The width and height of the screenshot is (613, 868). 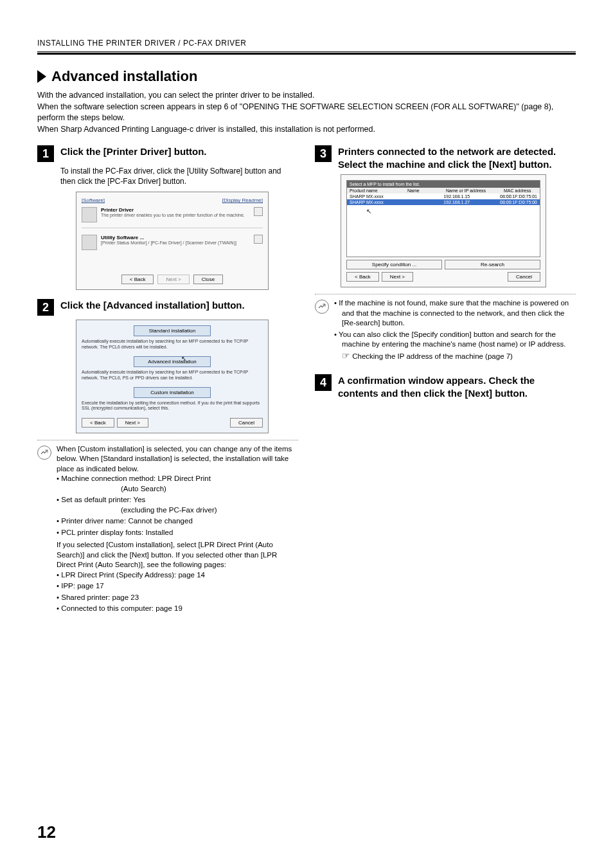 What do you see at coordinates (177, 521) in the screenshot?
I see `note-bullet: Printer driver name: Cannot be changed` at bounding box center [177, 521].